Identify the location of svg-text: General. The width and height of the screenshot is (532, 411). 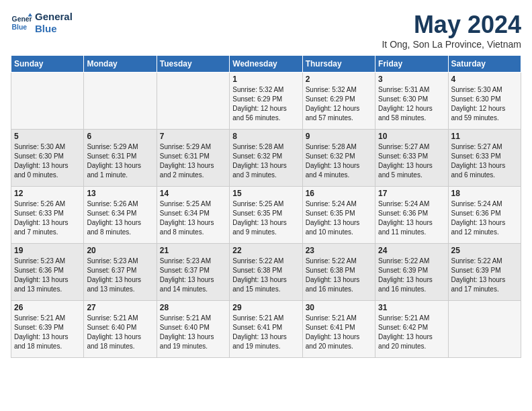
(22, 19).